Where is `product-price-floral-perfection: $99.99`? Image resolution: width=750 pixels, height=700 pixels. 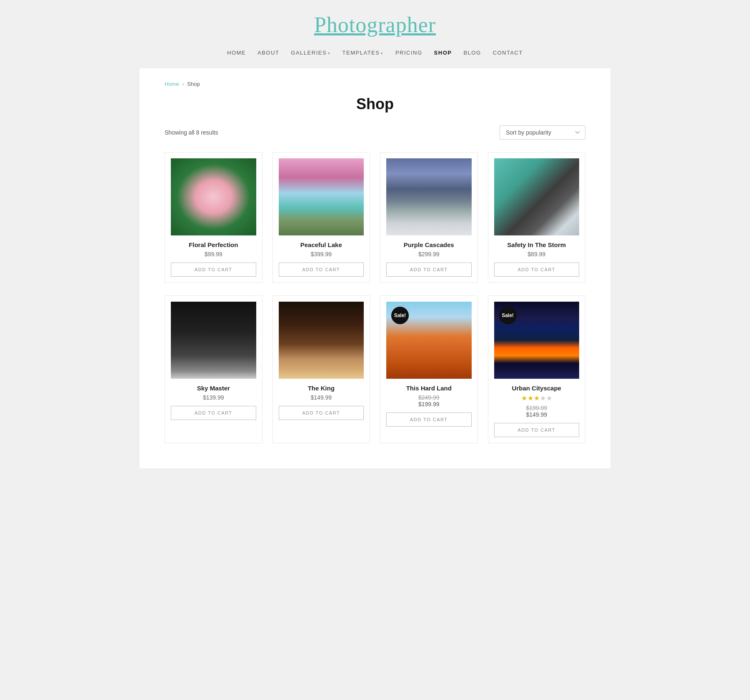
product-price-floral-perfection: $99.99 is located at coordinates (213, 254).